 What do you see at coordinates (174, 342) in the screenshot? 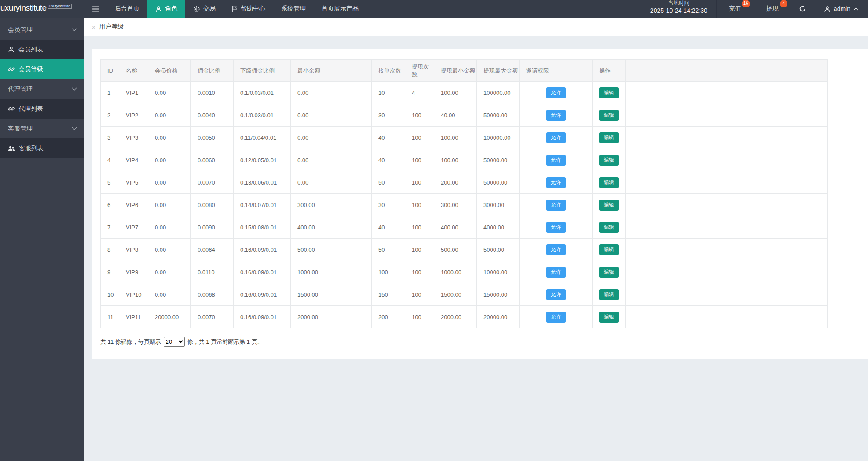
I see `page-size-select: 20` at bounding box center [174, 342].